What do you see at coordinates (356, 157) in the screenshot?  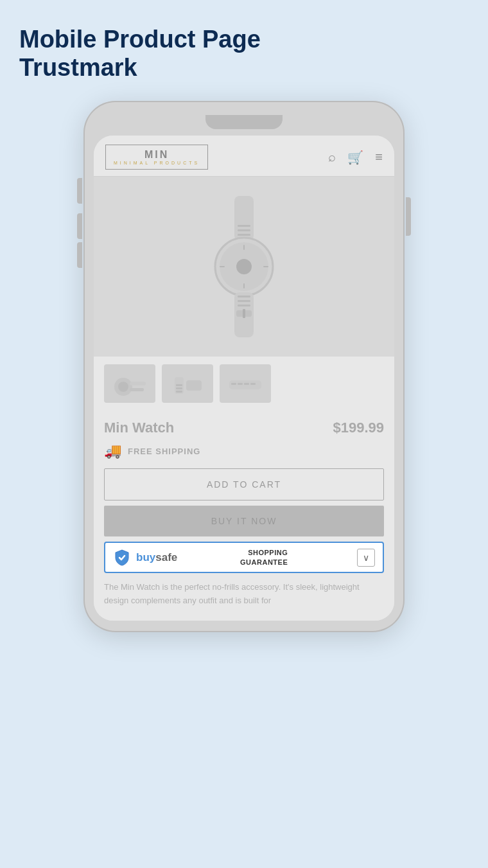 I see `nav-icons: ⌕ 🛒 ≡` at bounding box center [356, 157].